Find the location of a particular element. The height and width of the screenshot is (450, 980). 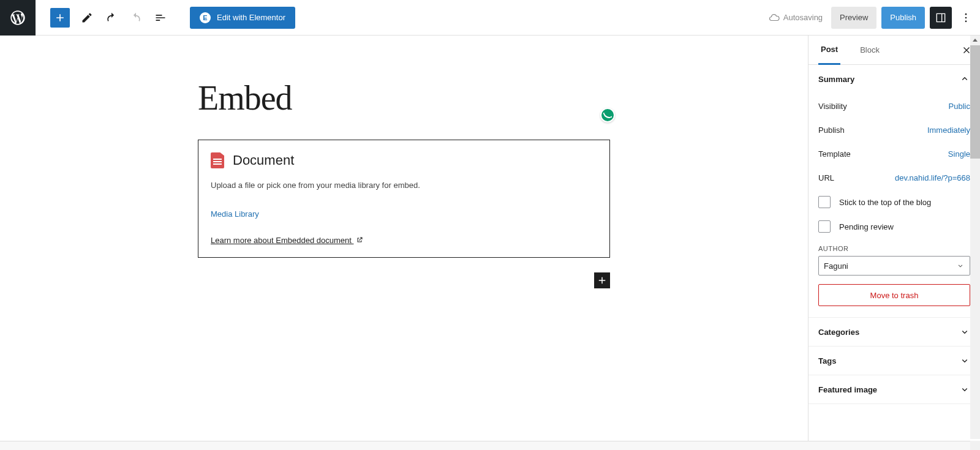

template-value: Single is located at coordinates (959, 154).